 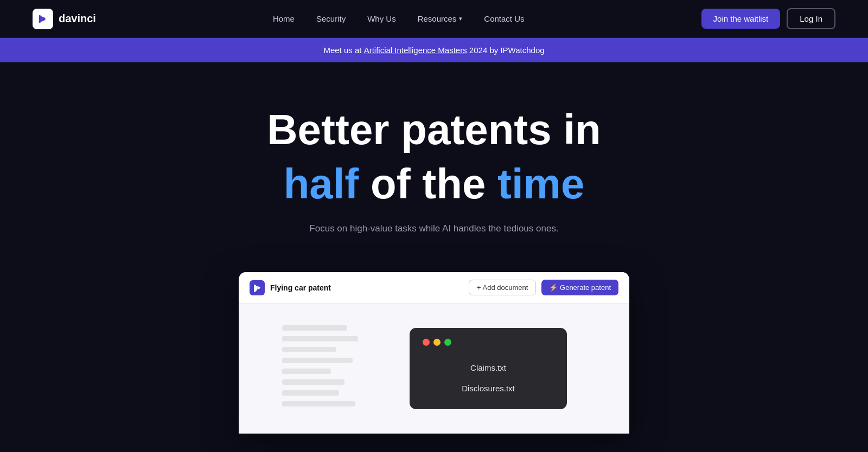 What do you see at coordinates (434, 288) in the screenshot?
I see `ui-preview-header: Flying car patent + Add document ⚡ Gener…` at bounding box center [434, 288].